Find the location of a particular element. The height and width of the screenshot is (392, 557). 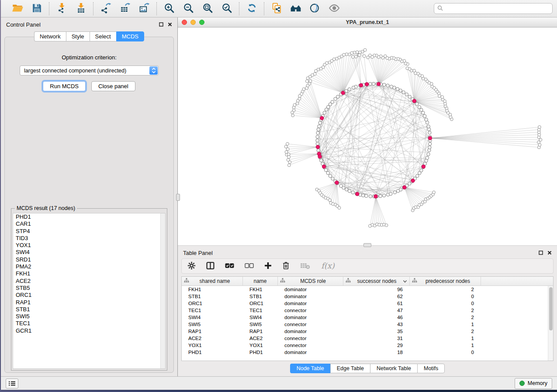

search-input is located at coordinates (497, 9).